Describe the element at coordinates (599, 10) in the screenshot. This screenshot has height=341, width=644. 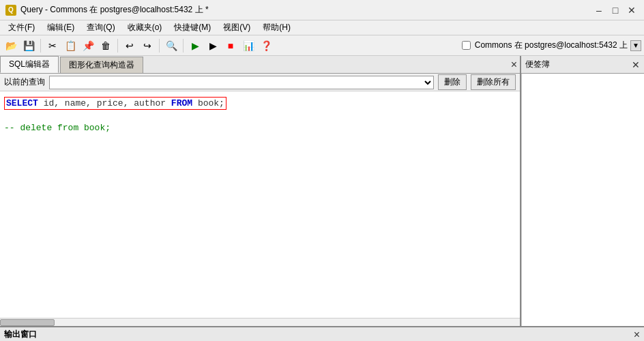
I see `minimize-button: –` at that location.